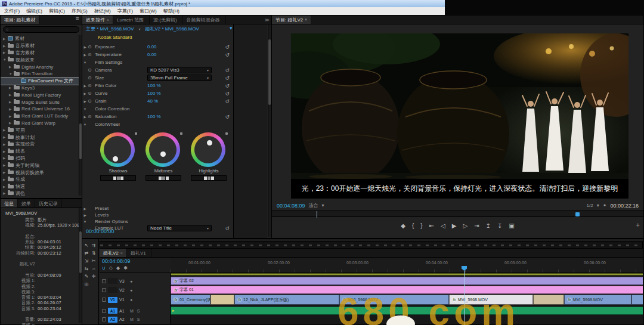  Describe the element at coordinates (291, 206) in the screenshot. I see `program-current-timecode: 00:04:08:09` at that location.